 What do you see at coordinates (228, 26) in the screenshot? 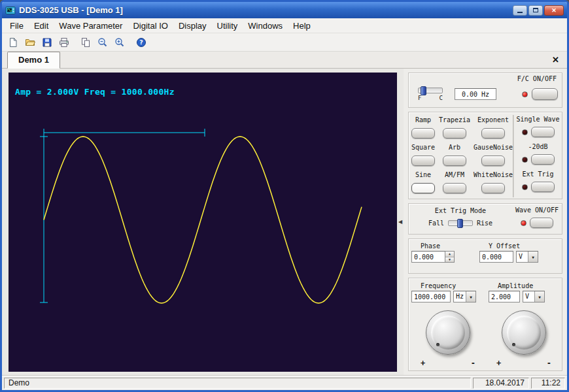
I see `menu-utility: Utility` at bounding box center [228, 26].